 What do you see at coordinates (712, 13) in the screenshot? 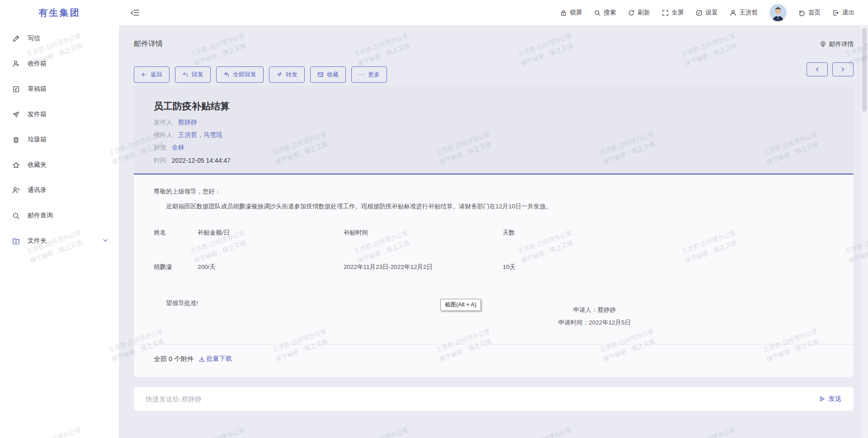
I see `topbar-label: 设置` at bounding box center [712, 13].